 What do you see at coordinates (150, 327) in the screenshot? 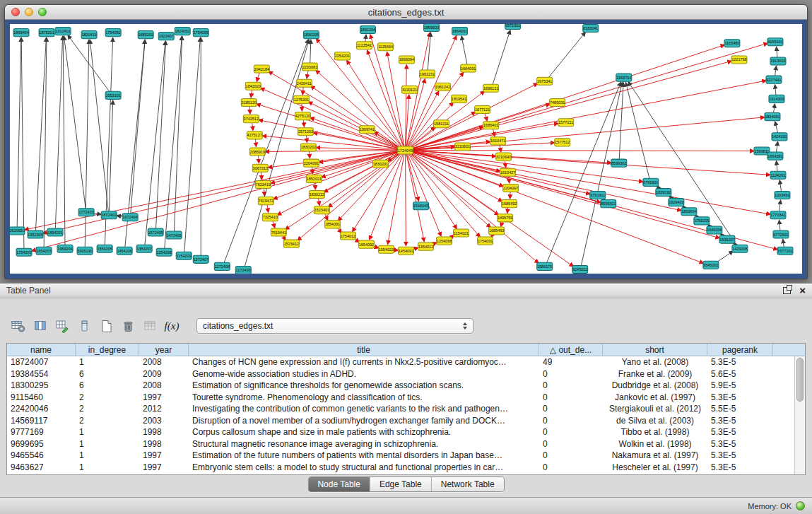
I see `table-disabled-button` at bounding box center [150, 327].